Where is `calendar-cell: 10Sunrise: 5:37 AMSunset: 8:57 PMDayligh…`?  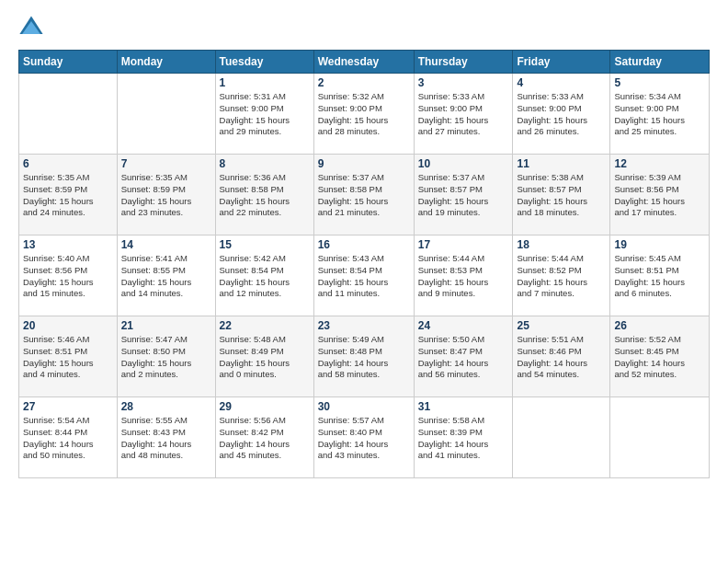
calendar-cell: 10Sunrise: 5:37 AMSunset: 8:57 PMDayligh… is located at coordinates (463, 195).